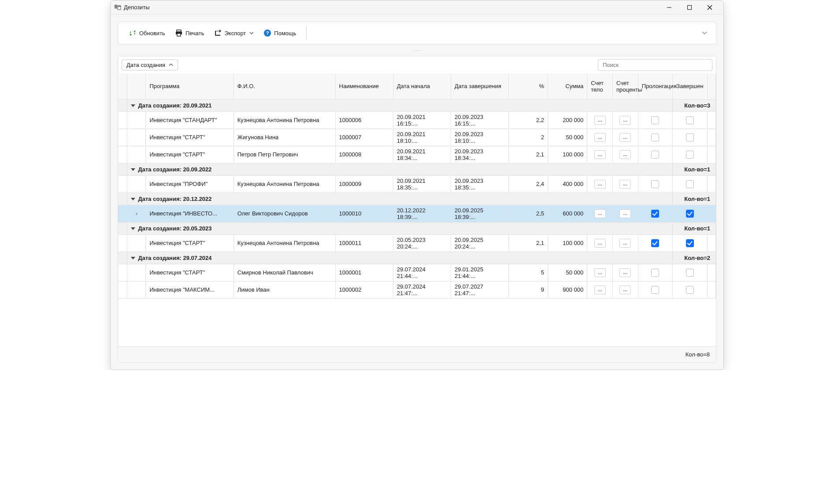  Describe the element at coordinates (189, 272) in the screenshot. I see `cell-program: Инвестиция "СТАРТ"` at that location.